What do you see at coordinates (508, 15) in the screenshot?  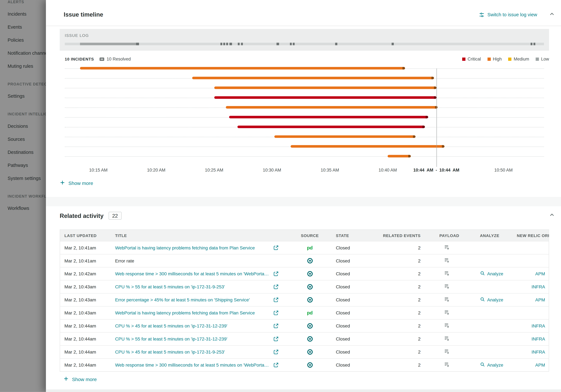 I see `switch-to-issue-log-link: Switch to issue log view` at bounding box center [508, 15].